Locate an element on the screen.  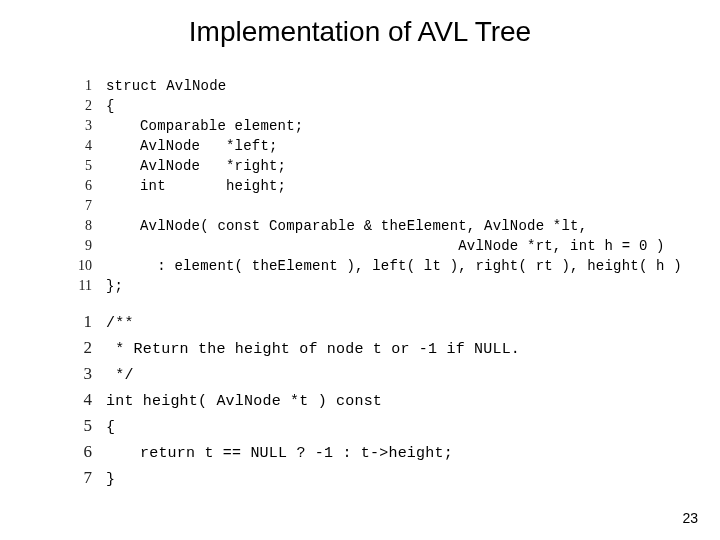
code-line: 1 /** is located at coordinates (291, 325).